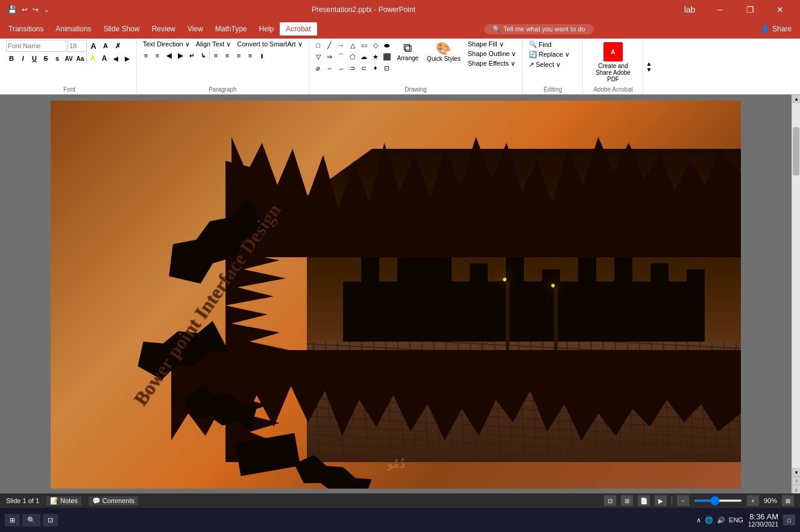  What do you see at coordinates (80, 58) in the screenshot?
I see `change-case-btn: Aa` at bounding box center [80, 58].